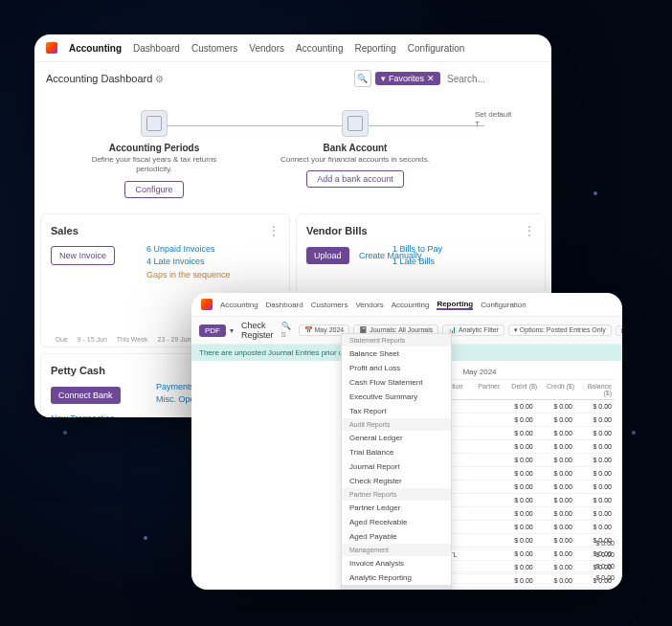 This screenshot has width=672, height=626. I want to click on menu-group-header: Management, so click(396, 549).